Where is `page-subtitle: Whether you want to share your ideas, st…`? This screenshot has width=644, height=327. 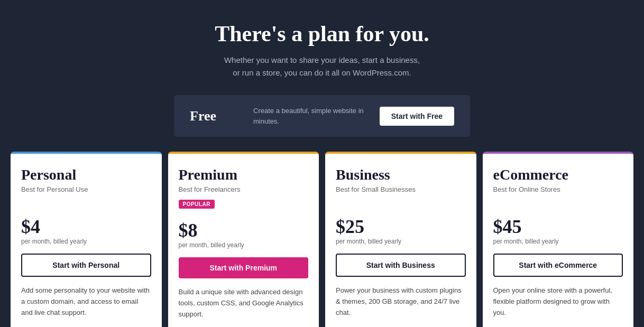
page-subtitle: Whether you want to share your ideas, st… is located at coordinates (322, 67).